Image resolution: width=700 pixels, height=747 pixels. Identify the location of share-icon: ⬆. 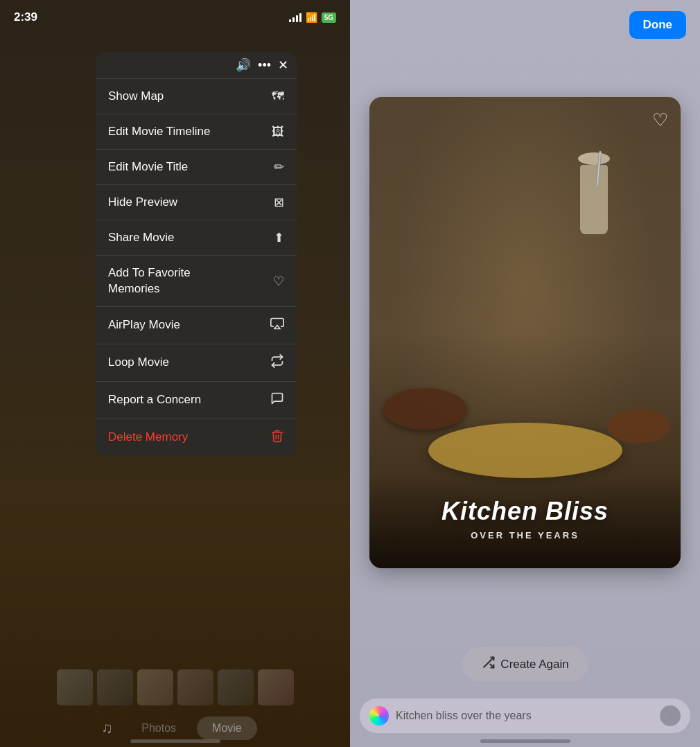
(279, 238).